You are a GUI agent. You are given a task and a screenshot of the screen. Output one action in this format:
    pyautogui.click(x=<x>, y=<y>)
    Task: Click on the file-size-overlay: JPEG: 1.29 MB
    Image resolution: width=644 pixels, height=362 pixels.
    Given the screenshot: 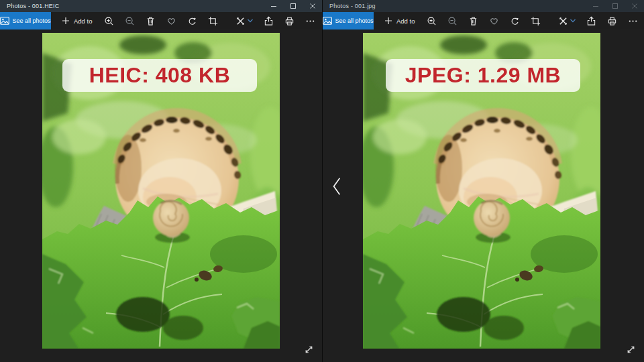 What is the action you would take?
    pyautogui.click(x=483, y=75)
    